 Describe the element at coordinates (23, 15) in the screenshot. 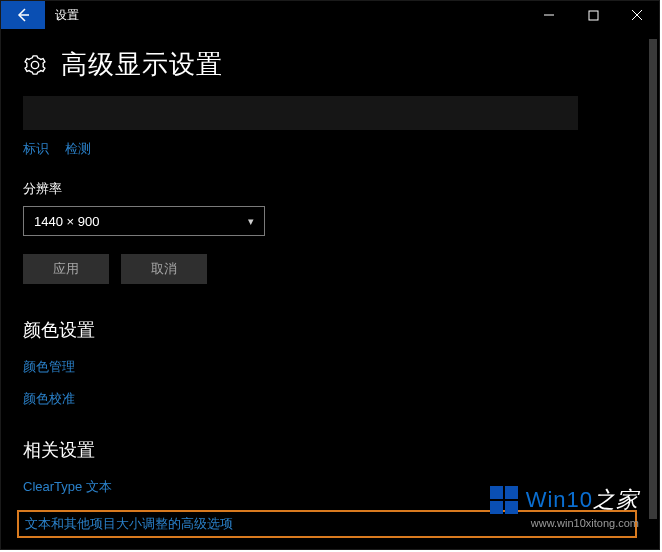

I see `back-button` at that location.